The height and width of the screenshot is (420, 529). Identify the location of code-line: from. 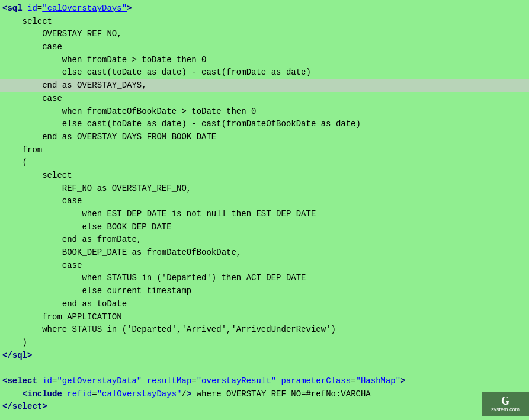
(264, 150).